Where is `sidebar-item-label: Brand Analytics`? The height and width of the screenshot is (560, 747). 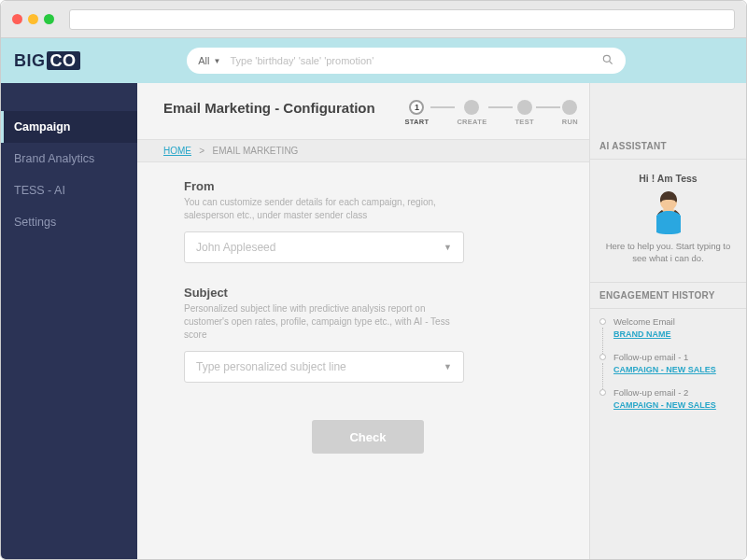 sidebar-item-label: Brand Analytics is located at coordinates (54, 159).